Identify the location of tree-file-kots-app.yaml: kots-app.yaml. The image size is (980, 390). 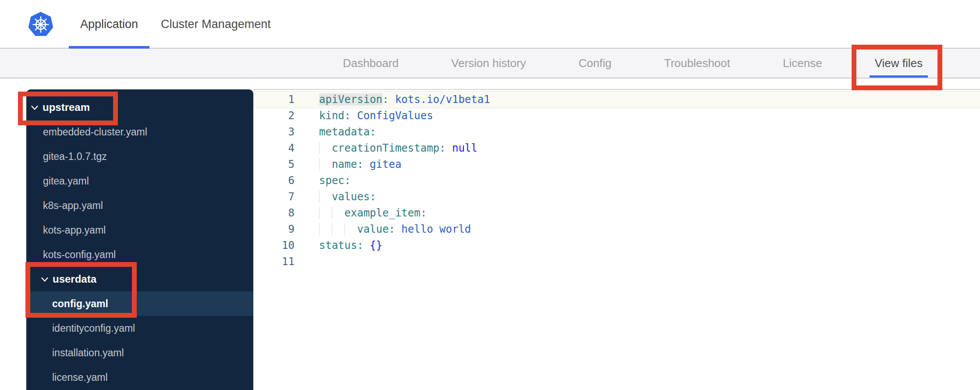
(140, 230).